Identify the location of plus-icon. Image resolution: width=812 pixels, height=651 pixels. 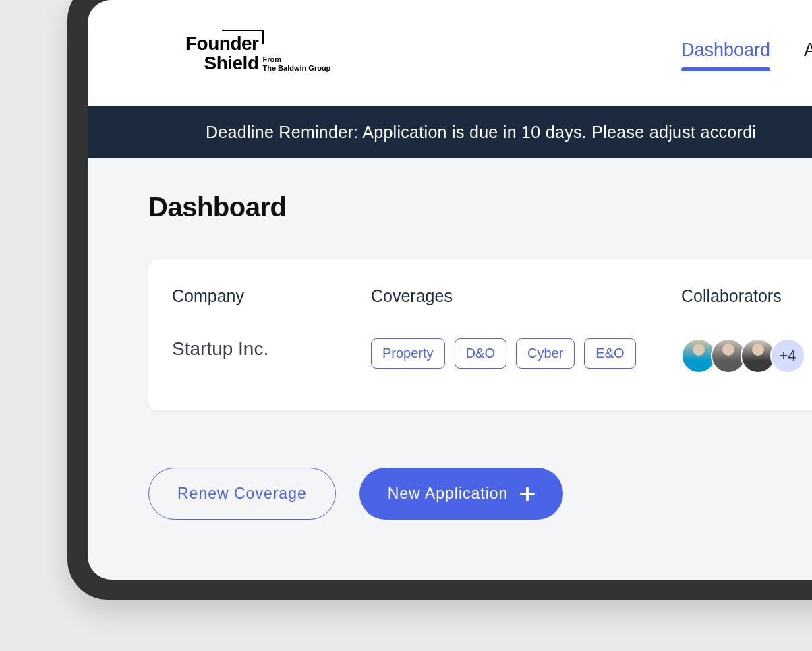
(527, 494).